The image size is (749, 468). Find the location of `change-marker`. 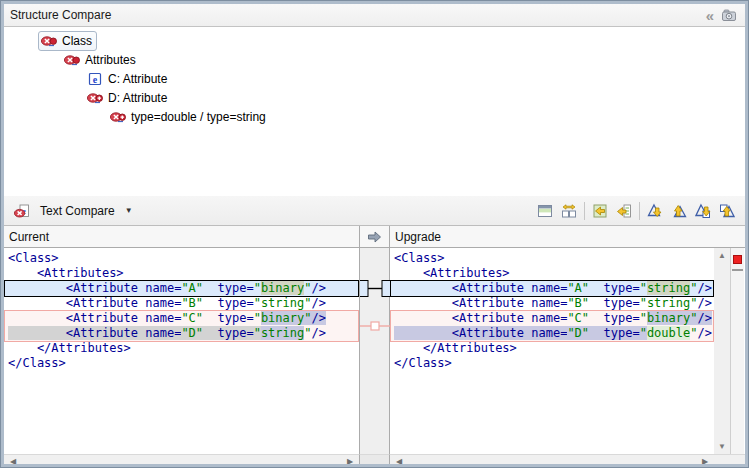

change-marker is located at coordinates (738, 260).